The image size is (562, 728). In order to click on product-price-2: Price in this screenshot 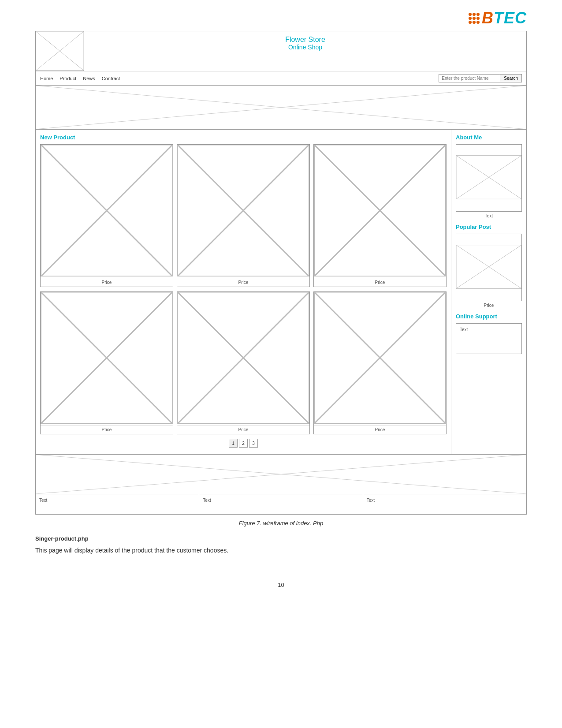, I will do `click(243, 282)`.